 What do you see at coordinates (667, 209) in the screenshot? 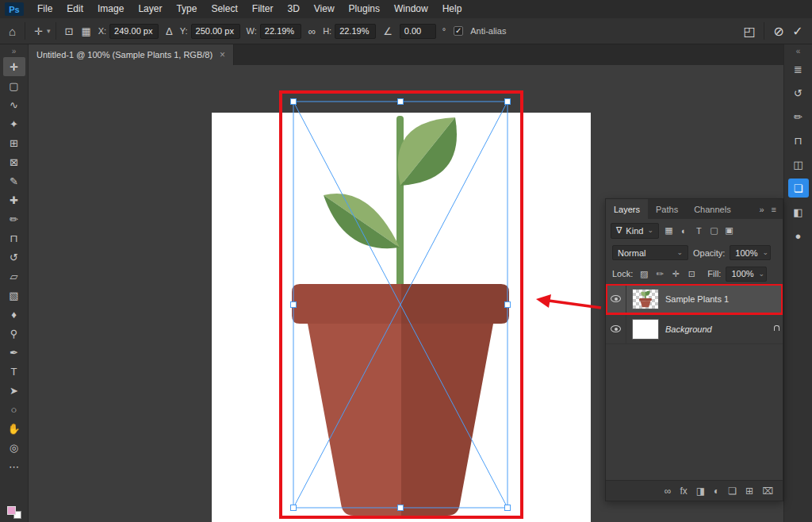
I see `panel-tab: Paths` at bounding box center [667, 209].